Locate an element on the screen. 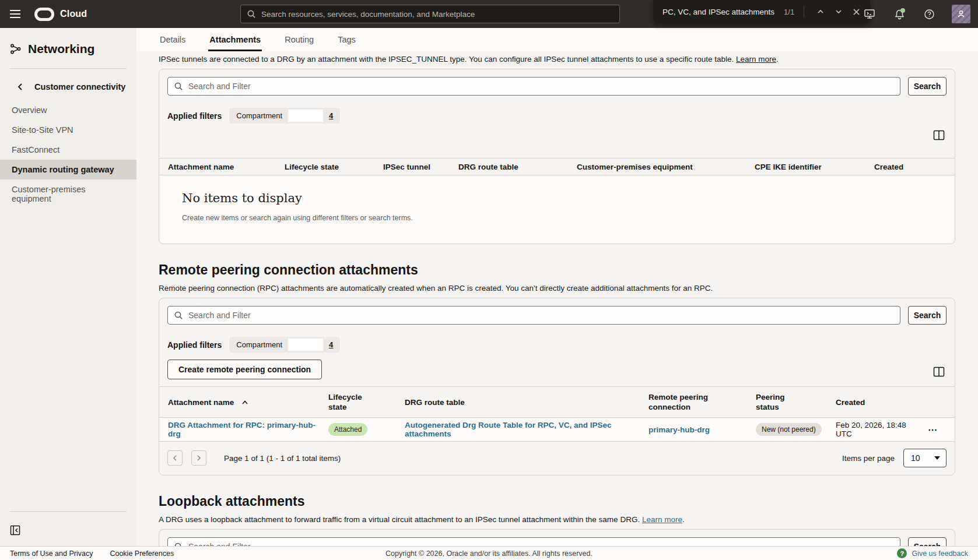 The image size is (978, 560). tab-routing: Routing is located at coordinates (299, 40).